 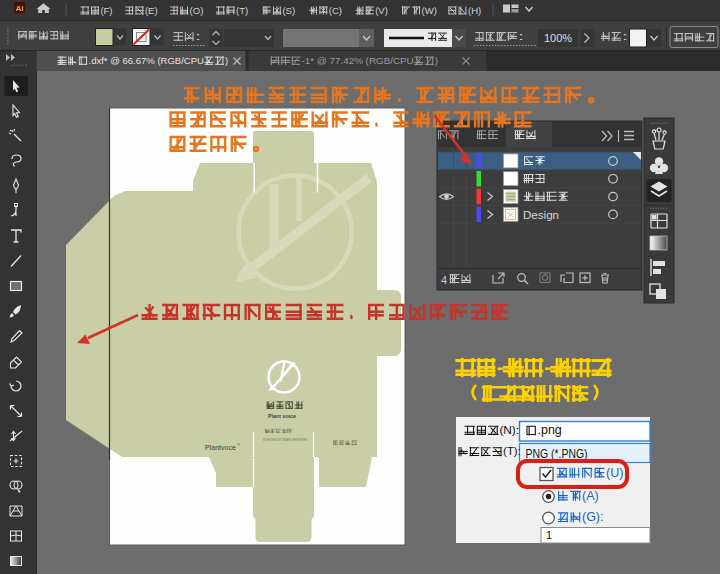 What do you see at coordinates (593, 517) in the screenshot?
I see `svg-text: (G):` at bounding box center [593, 517].